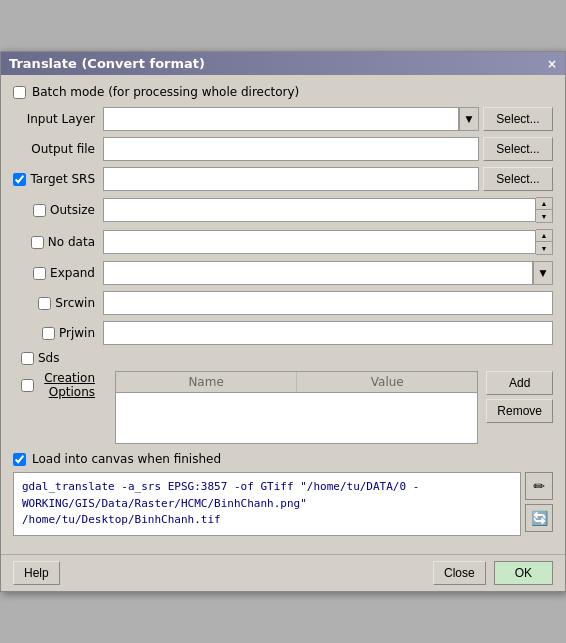 The height and width of the screenshot is (643, 566). What do you see at coordinates (20, 460) in the screenshot?
I see `load-canvas-checkbox` at bounding box center [20, 460].